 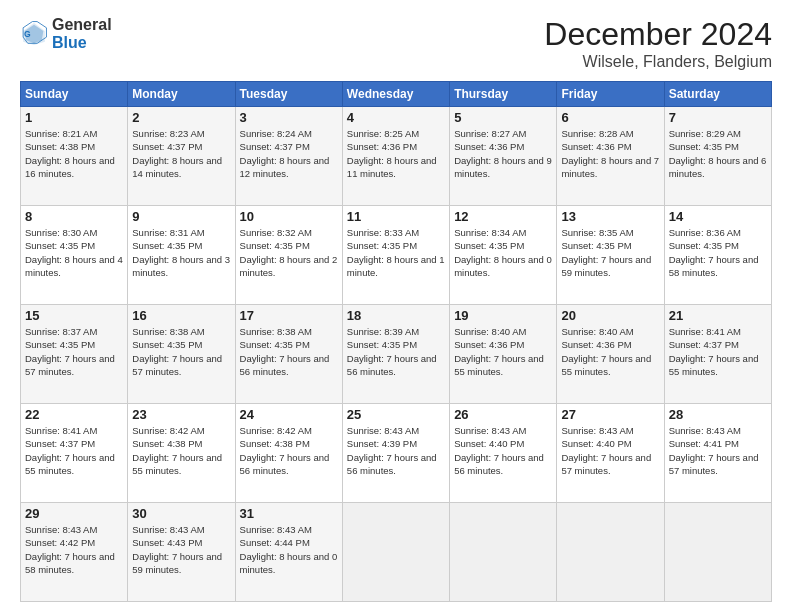 I want to click on sunset-text: Sunset: 4:41 PM, so click(x=704, y=444).